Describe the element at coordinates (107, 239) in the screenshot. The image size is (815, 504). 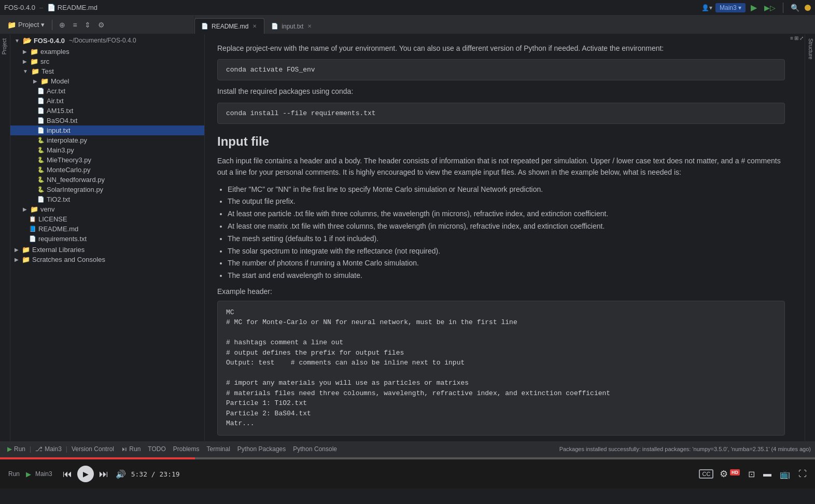
I see `sidebar-item-requirements: 📄 requirements.txt` at that location.